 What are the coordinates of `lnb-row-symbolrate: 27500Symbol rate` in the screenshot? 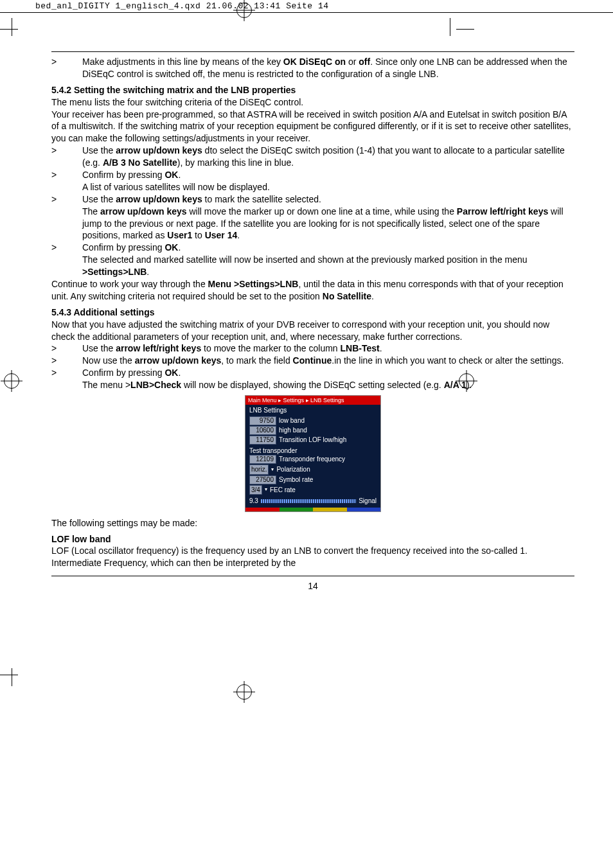 It's located at (313, 481).